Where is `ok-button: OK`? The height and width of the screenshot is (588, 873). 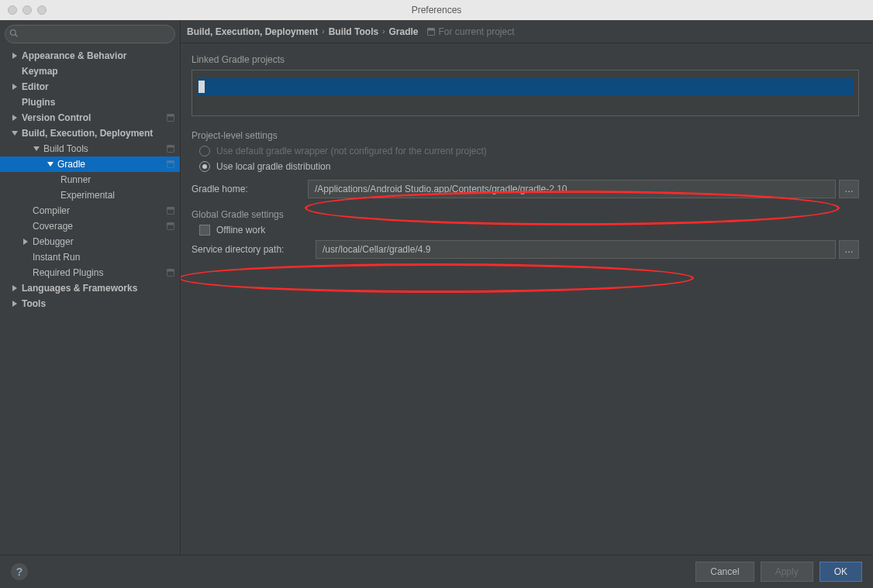
ok-button: OK is located at coordinates (840, 572).